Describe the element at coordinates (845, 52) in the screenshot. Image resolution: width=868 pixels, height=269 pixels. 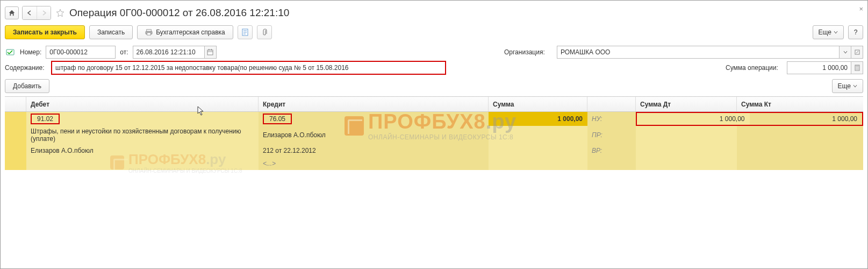
I see `org-dropdown-button` at that location.